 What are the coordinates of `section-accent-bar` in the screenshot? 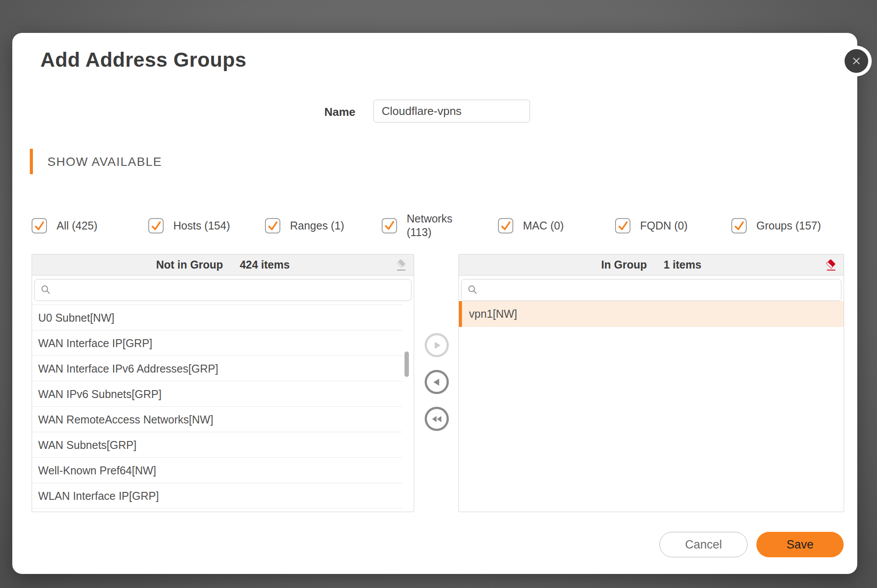 It's located at (32, 161).